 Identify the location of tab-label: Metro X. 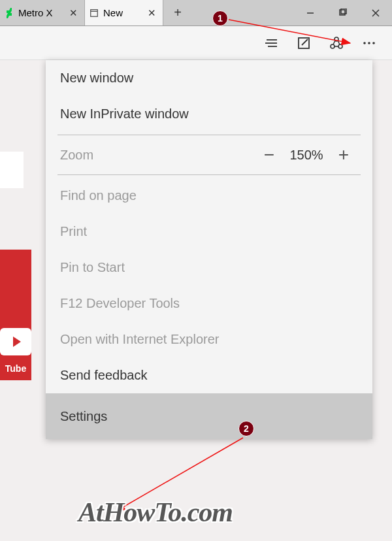
(35, 13).